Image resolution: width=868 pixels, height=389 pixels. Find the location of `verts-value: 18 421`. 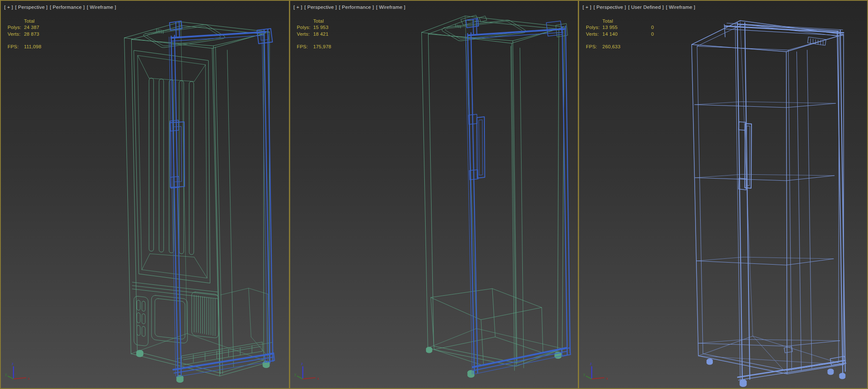

verts-value: 18 421 is located at coordinates (338, 34).